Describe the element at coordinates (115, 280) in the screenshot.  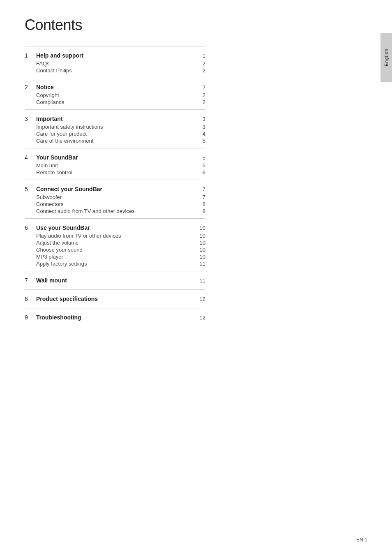
I see `toc-main-row-7: 7Wall mount11` at that location.